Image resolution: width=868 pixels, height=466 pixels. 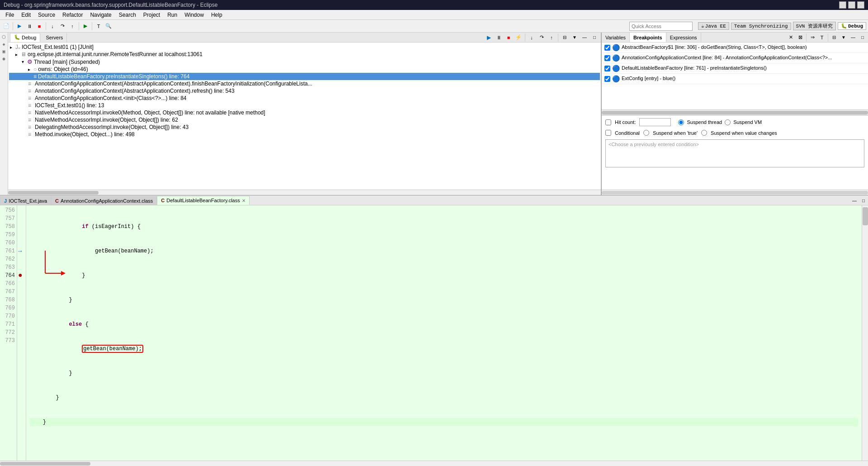 What do you see at coordinates (852, 26) in the screenshot?
I see `perspective-debug: 🐛 Debug` at bounding box center [852, 26].